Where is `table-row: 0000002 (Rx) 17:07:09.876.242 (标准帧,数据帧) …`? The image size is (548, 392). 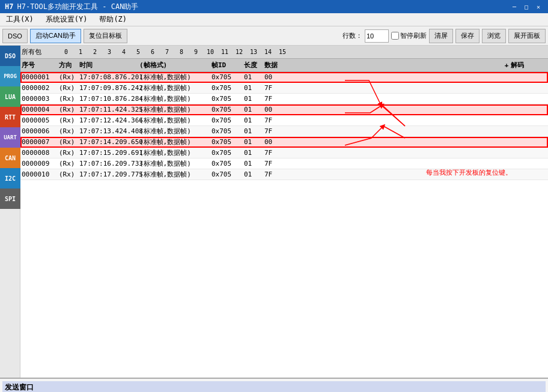
table-row: 0000002 (Rx) 17:07:09.876.242 (标准帧,数据帧) … is located at coordinates (284, 88).